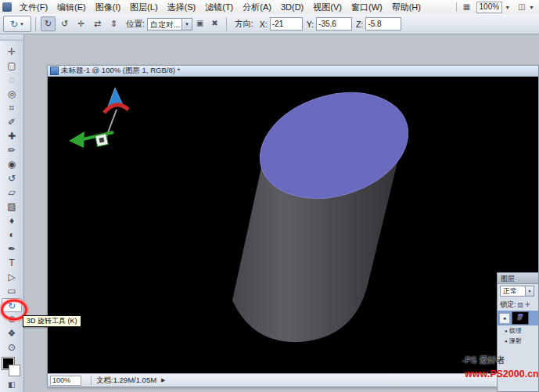 The image size is (539, 392). What do you see at coordinates (12, 122) in the screenshot?
I see `eyedropper-tool: ✐` at bounding box center [12, 122].